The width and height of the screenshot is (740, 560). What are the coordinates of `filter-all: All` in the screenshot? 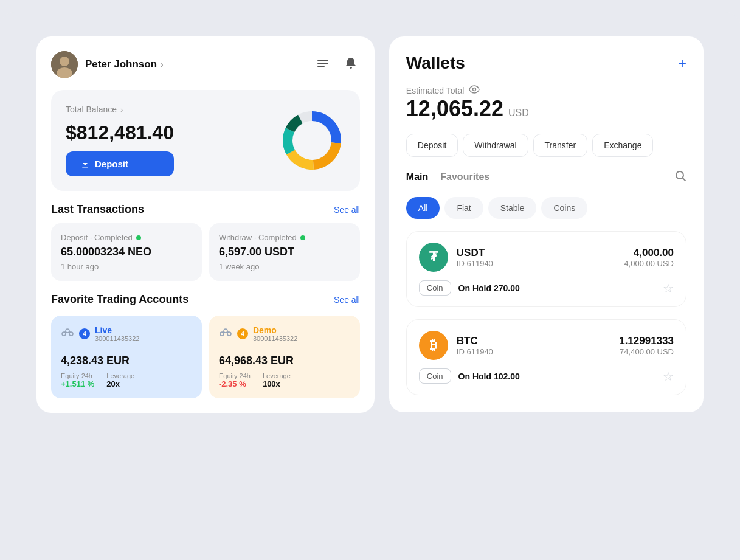 It's located at (423, 208).